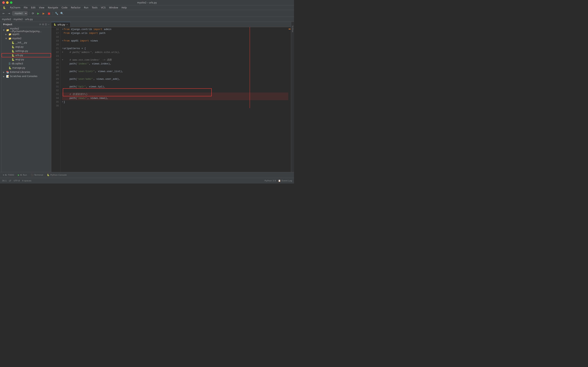 The width and height of the screenshot is (588, 367). I want to click on code-line-16: ▼ from django.contrib import admin, so click(175, 29).